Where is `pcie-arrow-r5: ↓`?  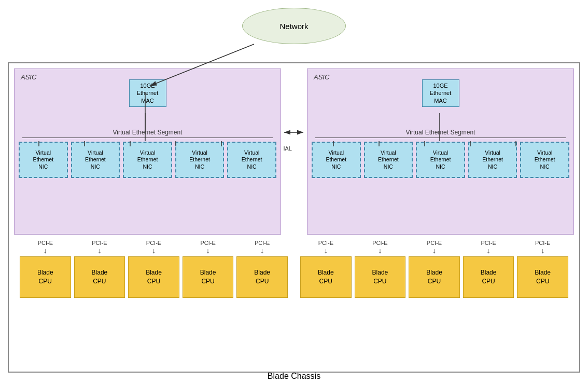 pcie-arrow-r5: ↓ is located at coordinates (542, 251).